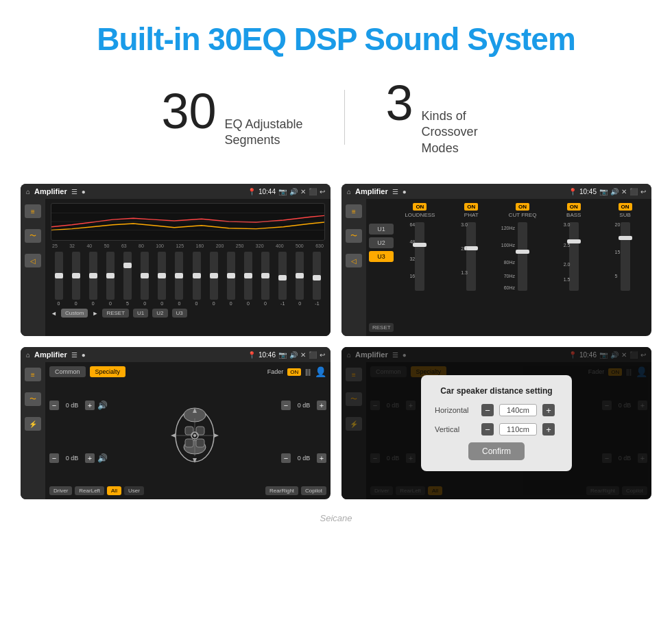 This screenshot has height=644, width=672. Describe the element at coordinates (349, 192) in the screenshot. I see `home-icon-2: ⌂` at that location.